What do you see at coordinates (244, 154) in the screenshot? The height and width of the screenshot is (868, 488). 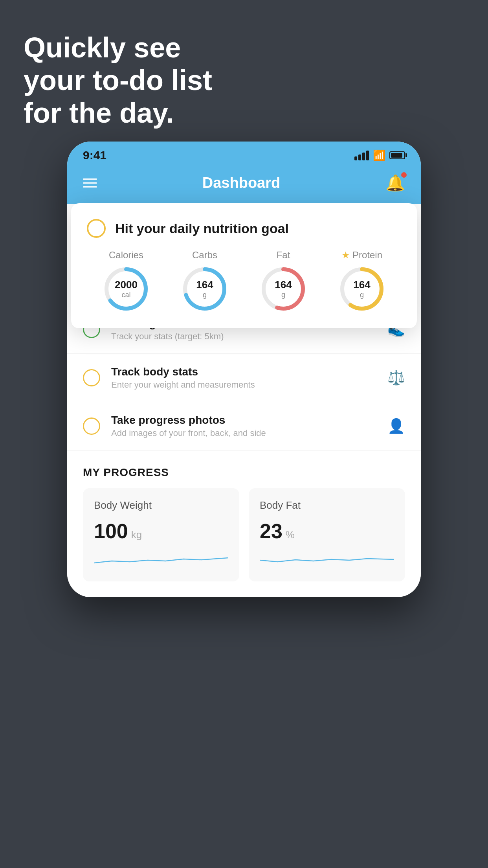 I see `status-bar: 9:41 📶` at bounding box center [244, 154].